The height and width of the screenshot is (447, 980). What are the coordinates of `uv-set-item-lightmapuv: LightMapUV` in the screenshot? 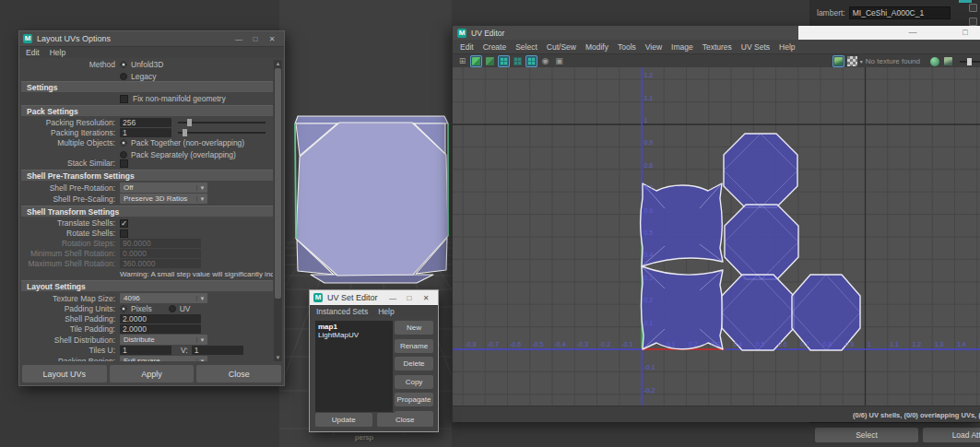 It's located at (354, 335).